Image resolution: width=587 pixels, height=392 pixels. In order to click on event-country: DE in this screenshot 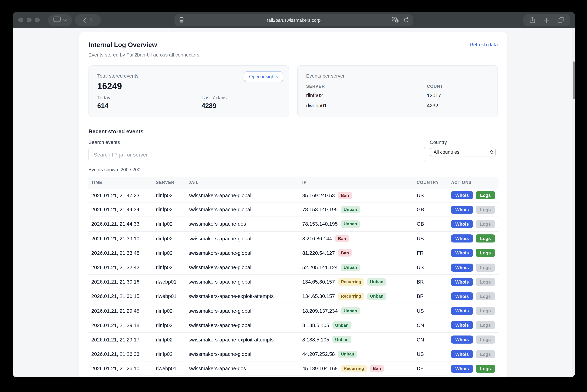, I will do `click(434, 368)`.